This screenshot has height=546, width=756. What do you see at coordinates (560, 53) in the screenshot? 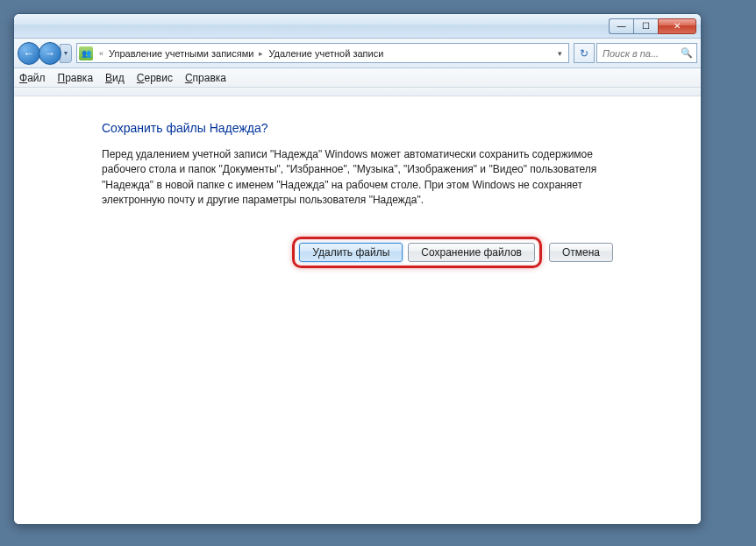
I see `address-dropdown: ▾` at bounding box center [560, 53].